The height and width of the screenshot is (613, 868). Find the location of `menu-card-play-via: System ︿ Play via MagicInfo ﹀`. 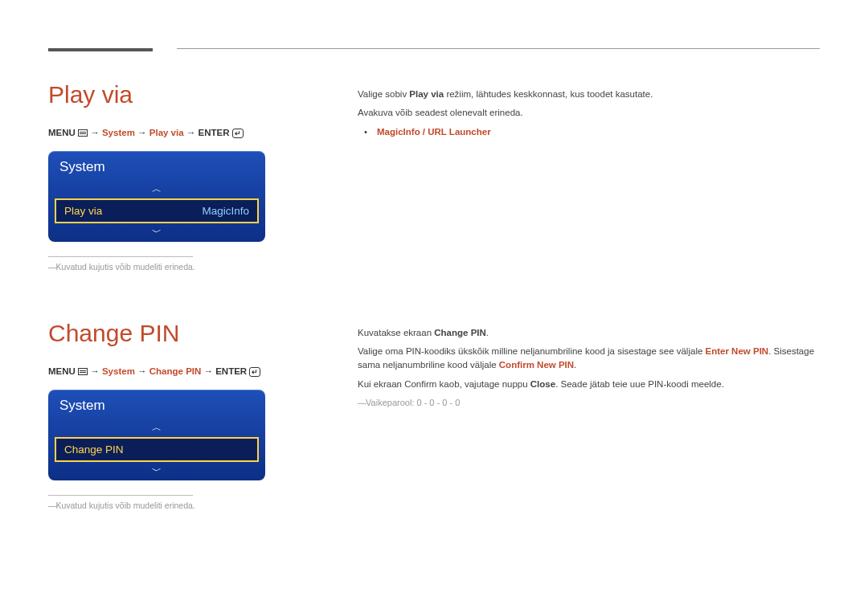

menu-card-play-via: System ︿ Play via MagicInfo ﹀ is located at coordinates (157, 196).